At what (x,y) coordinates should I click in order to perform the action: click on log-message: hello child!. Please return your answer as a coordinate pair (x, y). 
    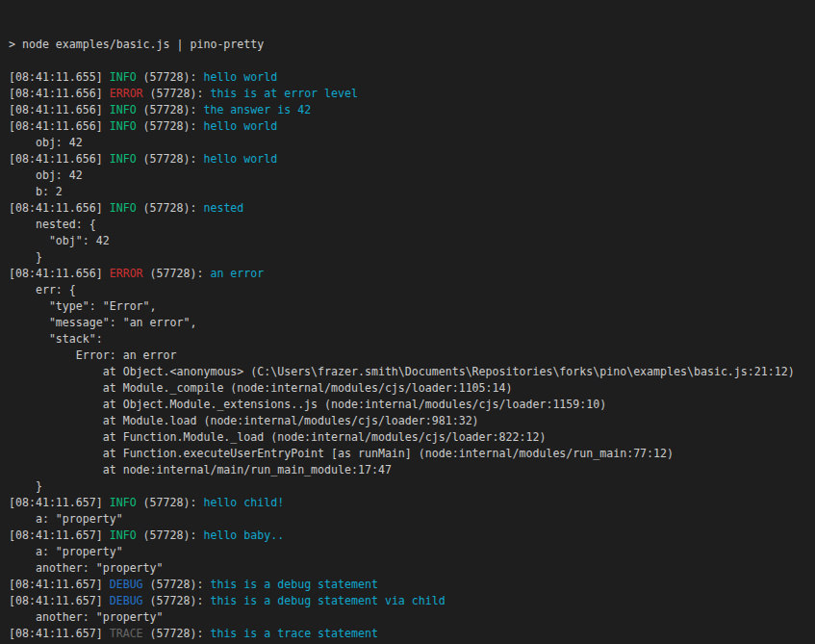
    Looking at the image, I should click on (243, 502).